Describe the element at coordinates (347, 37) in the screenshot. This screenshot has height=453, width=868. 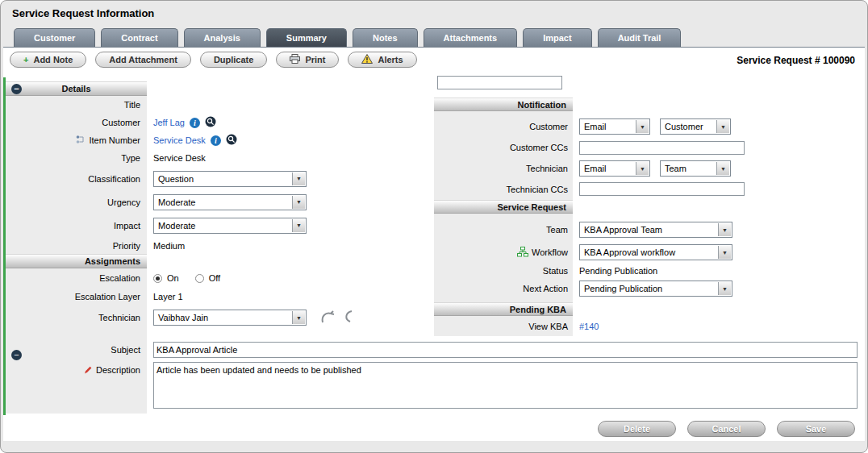
I see `tab-bar: Customer Contract Analysis Summary Notes…` at that location.